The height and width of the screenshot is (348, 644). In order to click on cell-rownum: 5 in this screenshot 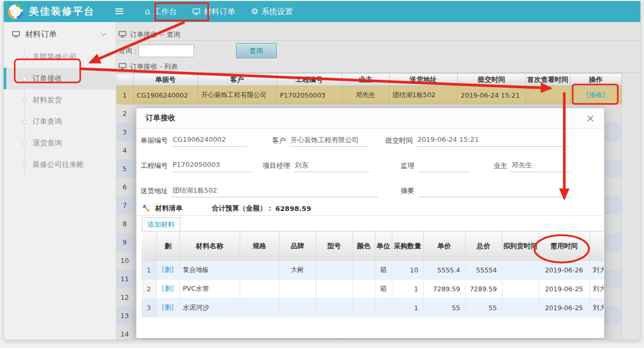, I will do `click(125, 169)`.